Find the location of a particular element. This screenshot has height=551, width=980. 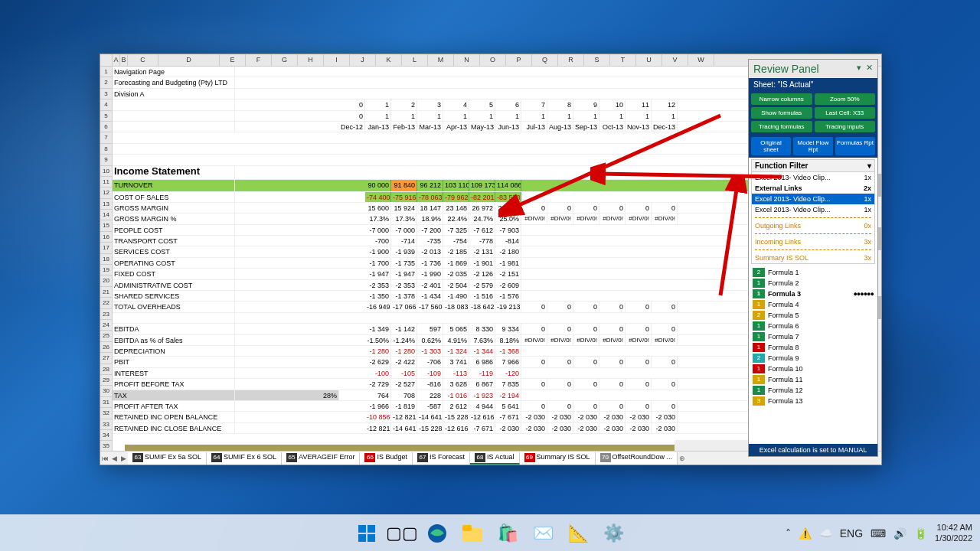

col-P: P is located at coordinates (519, 60).